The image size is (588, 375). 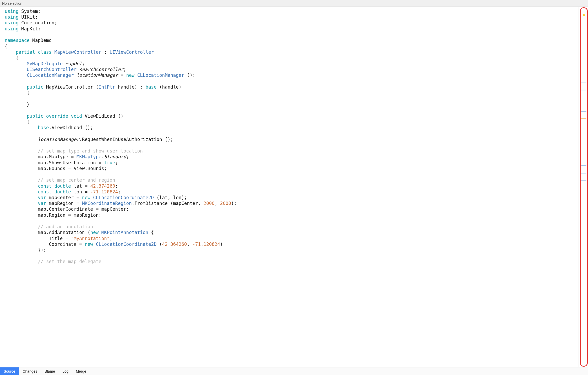 What do you see at coordinates (292, 40) in the screenshot?
I see `code-line: namespace MapDemo` at bounding box center [292, 40].